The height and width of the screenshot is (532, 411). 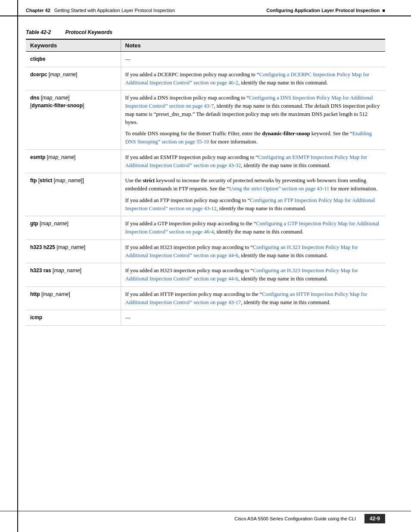 What do you see at coordinates (247, 78) in the screenshot?
I see `dcerpc-link: Configuring a DCERPC Inspection Policy M…` at bounding box center [247, 78].